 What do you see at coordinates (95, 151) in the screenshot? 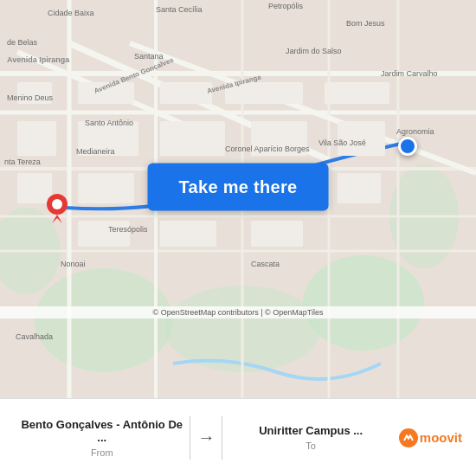
I see `svg-text: Medianeira` at bounding box center [95, 151].